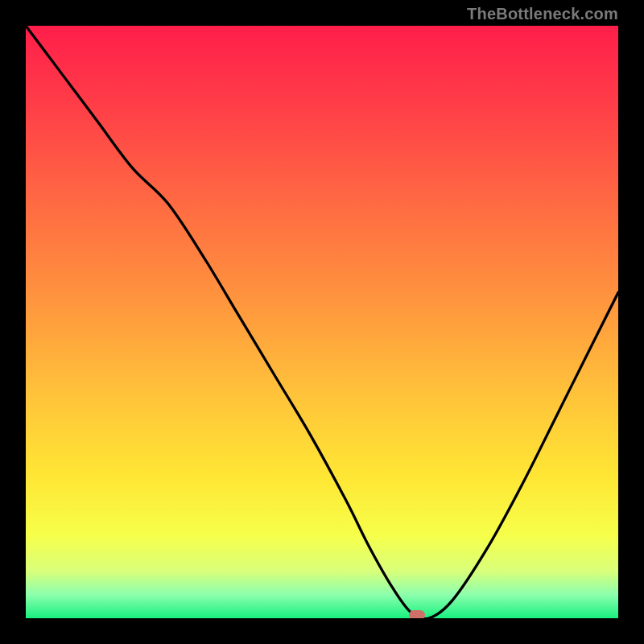 Image resolution: width=644 pixels, height=644 pixels. Describe the element at coordinates (543, 14) in the screenshot. I see `attribution-text: TheBottleneck.com` at that location.